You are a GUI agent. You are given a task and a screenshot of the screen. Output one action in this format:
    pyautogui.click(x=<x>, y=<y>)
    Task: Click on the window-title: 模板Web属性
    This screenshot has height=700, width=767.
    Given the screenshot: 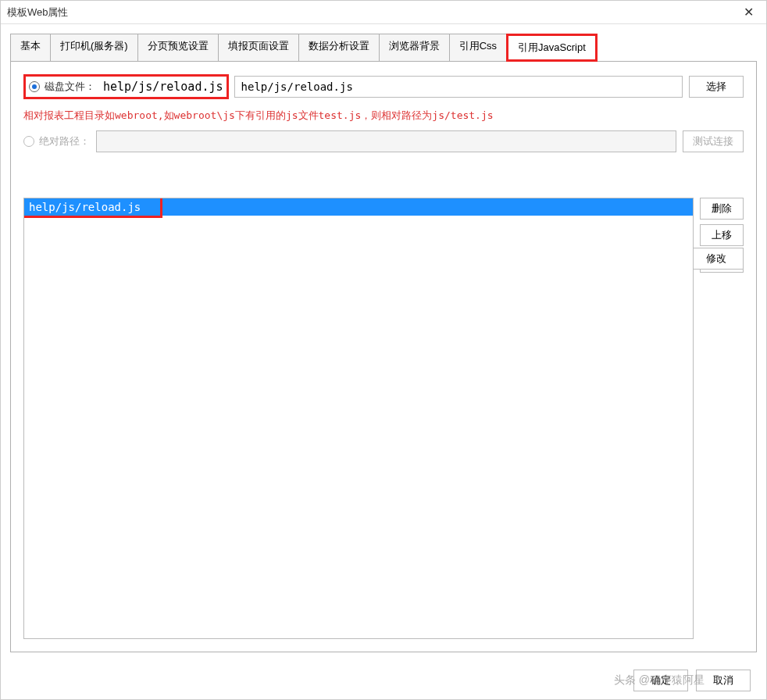 What is the action you would take?
    pyautogui.click(x=37, y=12)
    